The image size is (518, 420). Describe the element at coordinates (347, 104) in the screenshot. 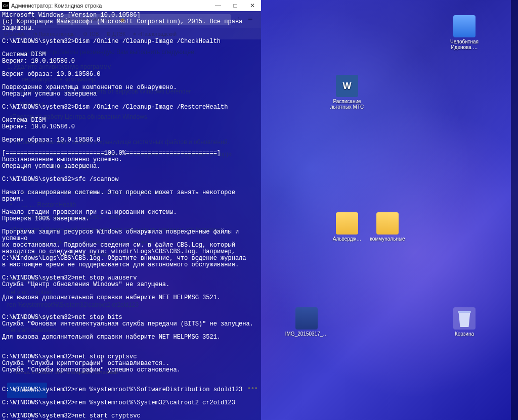

I see `desktop-icon-label: Расписание льготных МТС` at that location.